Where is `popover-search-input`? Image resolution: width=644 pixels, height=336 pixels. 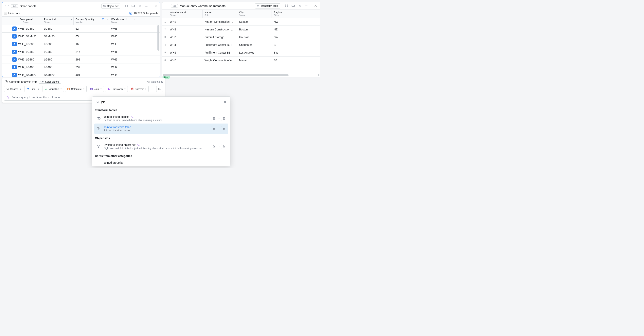 popover-search-input is located at coordinates (162, 102).